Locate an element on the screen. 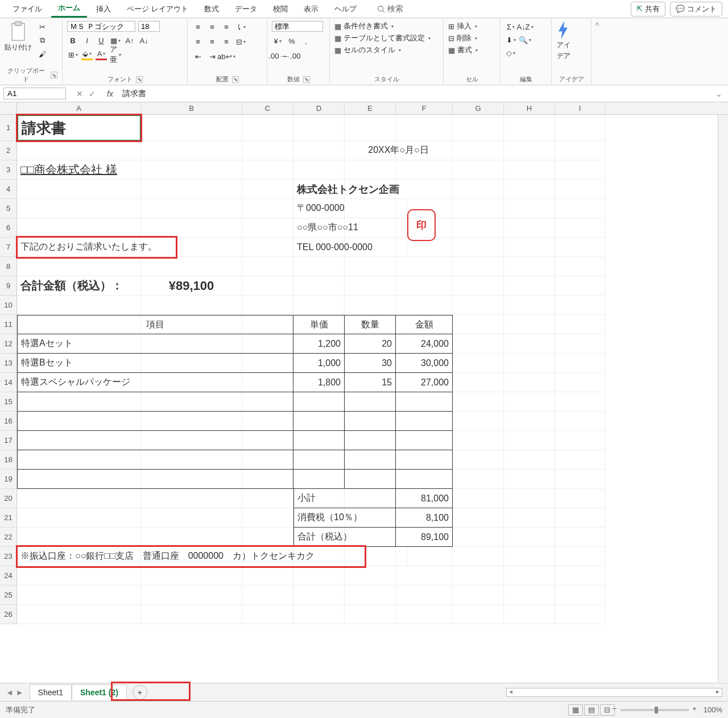 The height and width of the screenshot is (718, 728). row-header-15: 15 is located at coordinates (8, 402).